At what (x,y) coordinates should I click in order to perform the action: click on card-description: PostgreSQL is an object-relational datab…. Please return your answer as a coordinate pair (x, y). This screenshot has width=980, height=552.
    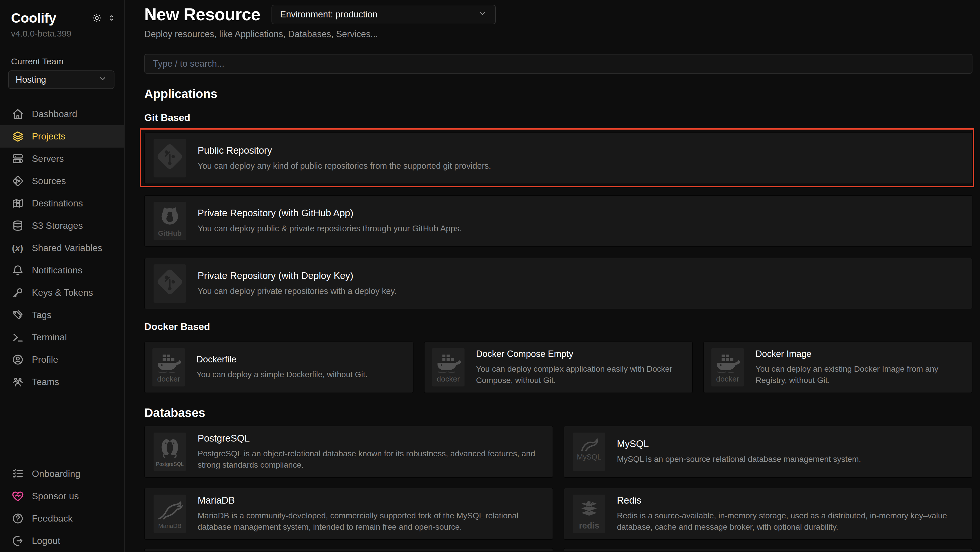
    Looking at the image, I should click on (371, 459).